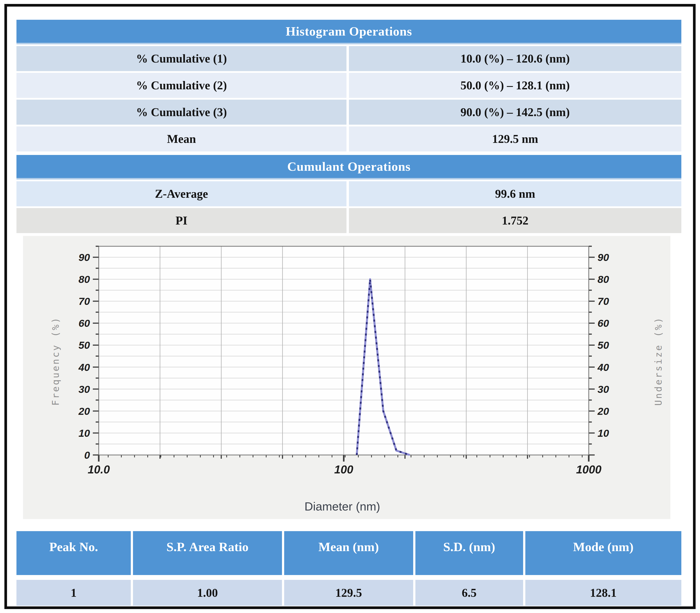 The image size is (700, 613). Describe the element at coordinates (515, 86) in the screenshot. I see `cumulative-2-value: 50.0 (%) – 128.1 (nm)` at that location.